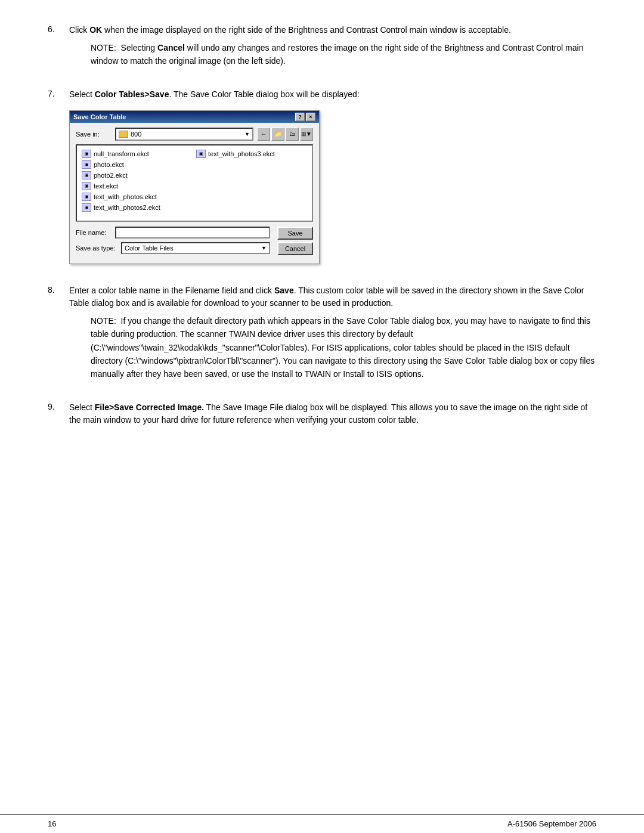 Image resolution: width=644 pixels, height=833 pixels. What do you see at coordinates (295, 241) in the screenshot?
I see `dialog-buttons: Save Cancel` at bounding box center [295, 241].